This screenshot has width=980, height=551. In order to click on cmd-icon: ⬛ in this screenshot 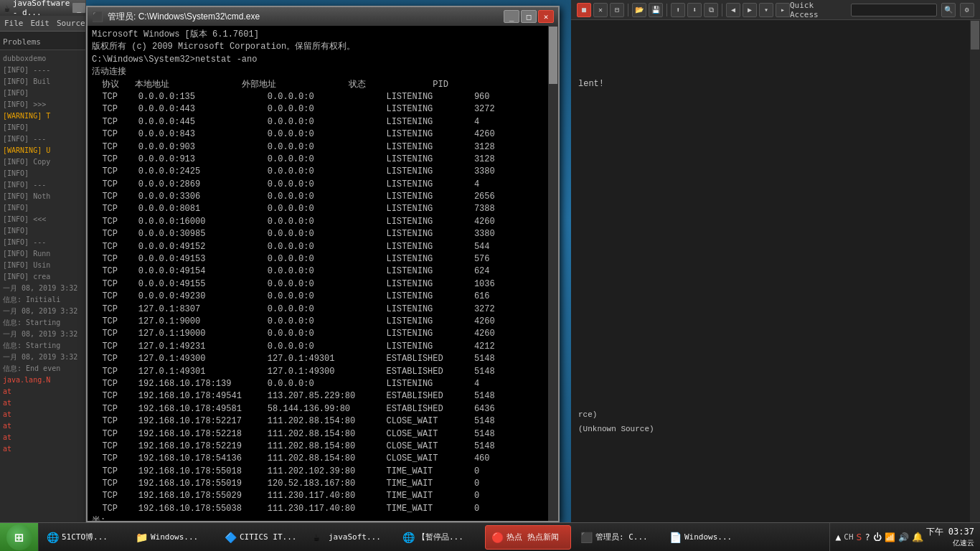, I will do `click(98, 17)`.